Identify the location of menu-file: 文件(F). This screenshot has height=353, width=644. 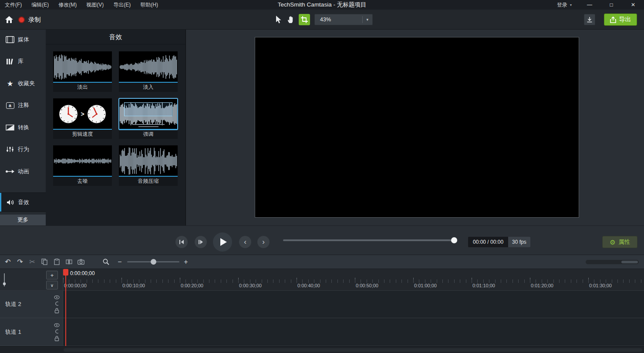
(13, 5).